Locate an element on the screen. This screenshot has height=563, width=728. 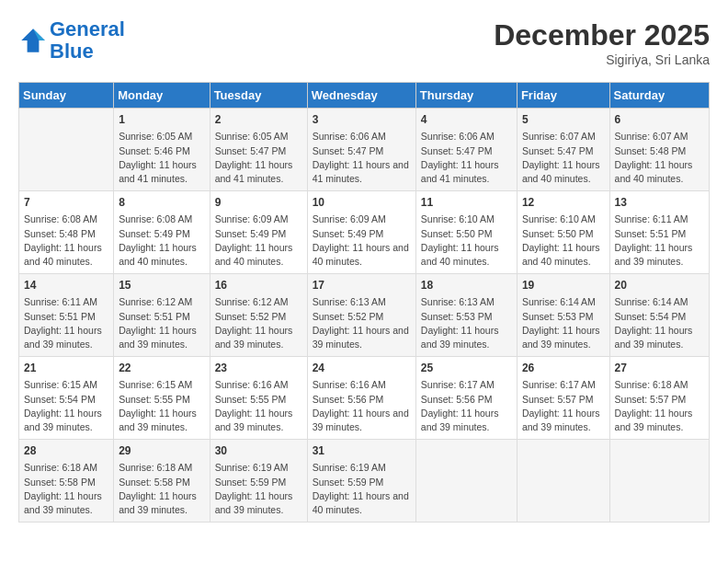
calendar-cell: 30Sunrise: 6:19 AMSunset: 5:59 PMDayligh… is located at coordinates (258, 481).